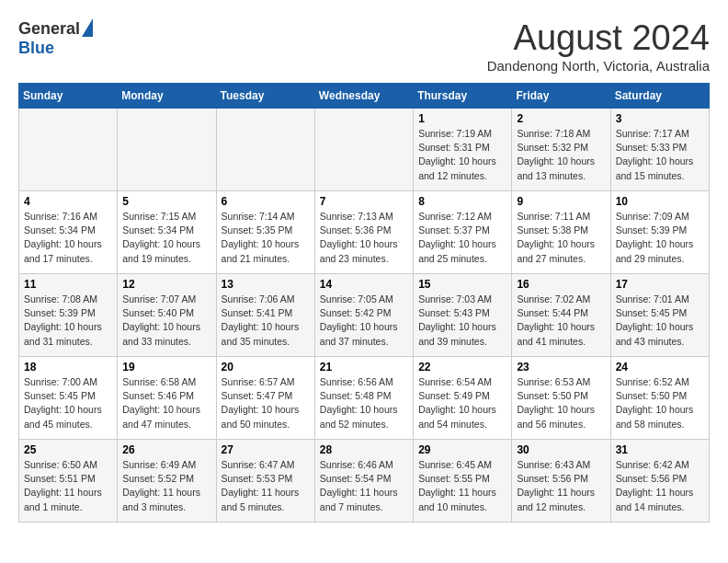  What do you see at coordinates (561, 398) in the screenshot?
I see `day-cell-23: 23Sunrise: 6:53 AM Sunset: 5:50 PM Dayli…` at bounding box center [561, 398].